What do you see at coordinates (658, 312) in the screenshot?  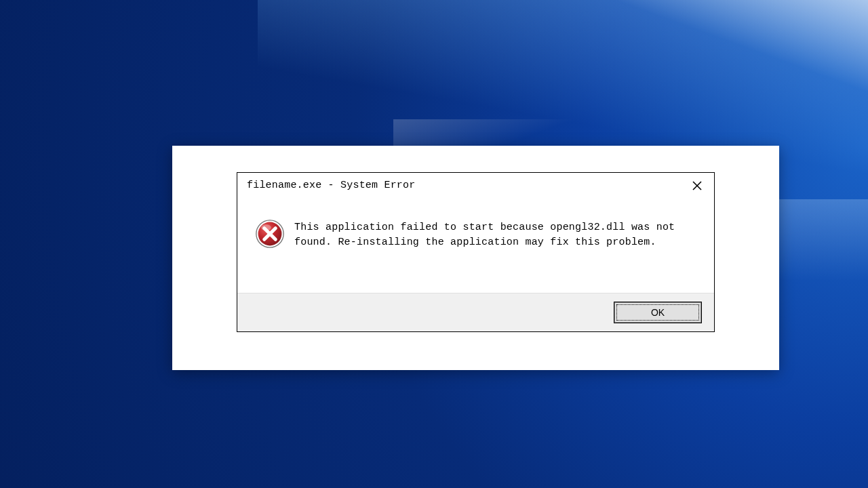 I see `ok-button-label: OK` at bounding box center [658, 312].